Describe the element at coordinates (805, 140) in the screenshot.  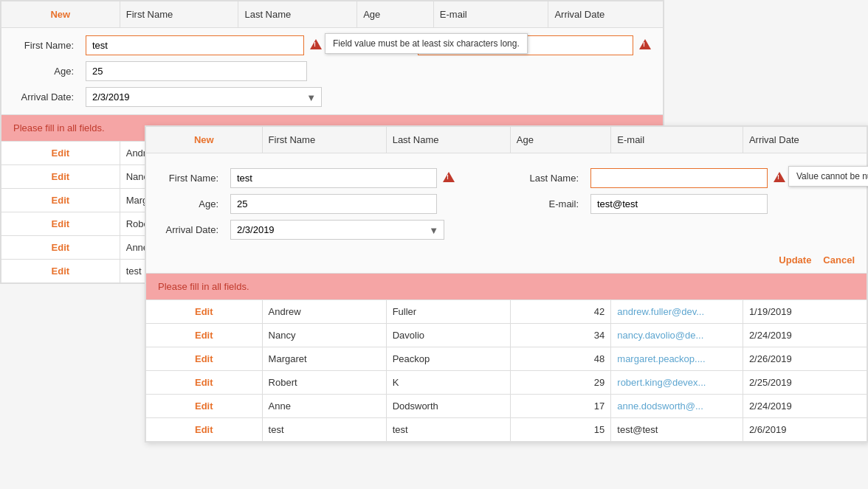
I see `fg-arrival-col-header: Arrival Date` at that location.